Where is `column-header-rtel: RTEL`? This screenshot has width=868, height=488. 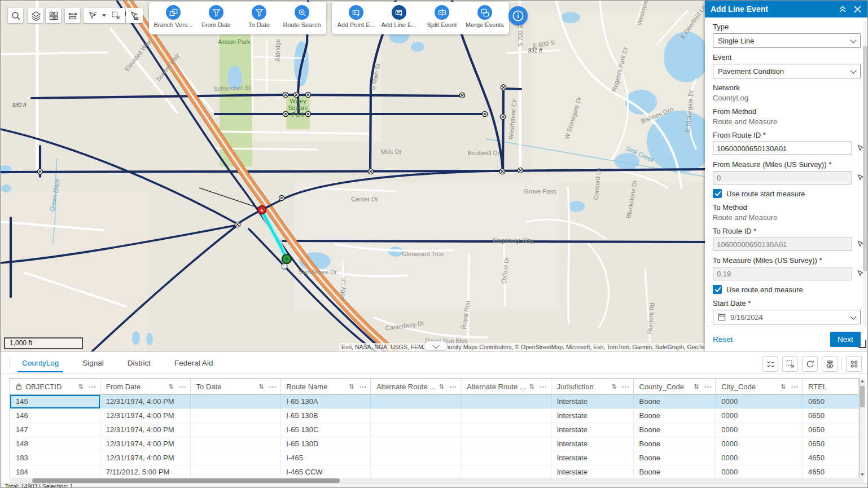 column-header-rtel: RTEL is located at coordinates (831, 386).